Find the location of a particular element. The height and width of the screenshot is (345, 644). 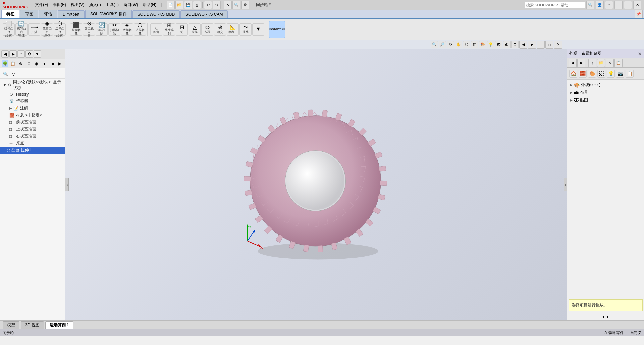

tree-item-right-plane: □ 右视基准面 is located at coordinates (33, 136).